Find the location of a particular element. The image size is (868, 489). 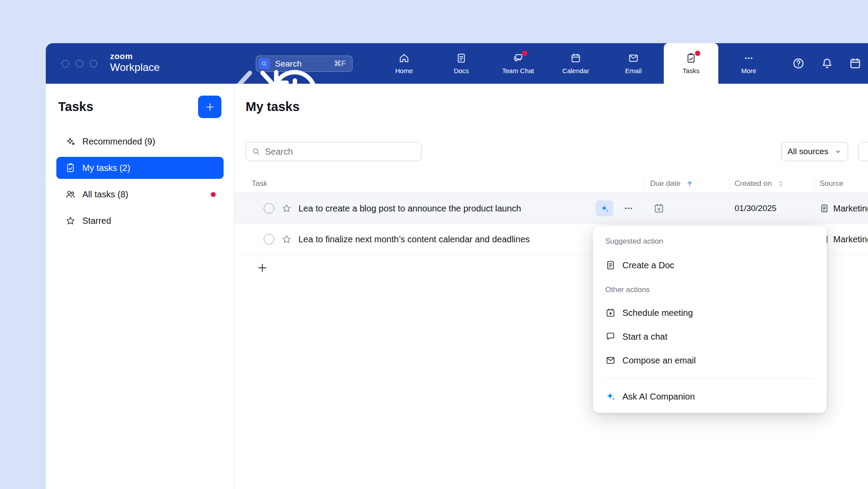

minimize-button is located at coordinates (79, 63).